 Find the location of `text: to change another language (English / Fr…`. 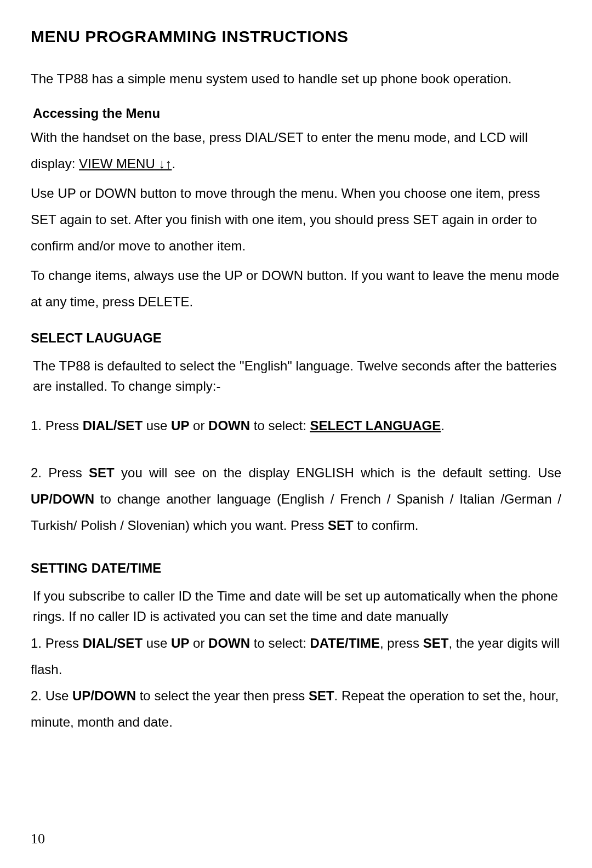

text: to change another language (English / Fr… is located at coordinates (296, 512).